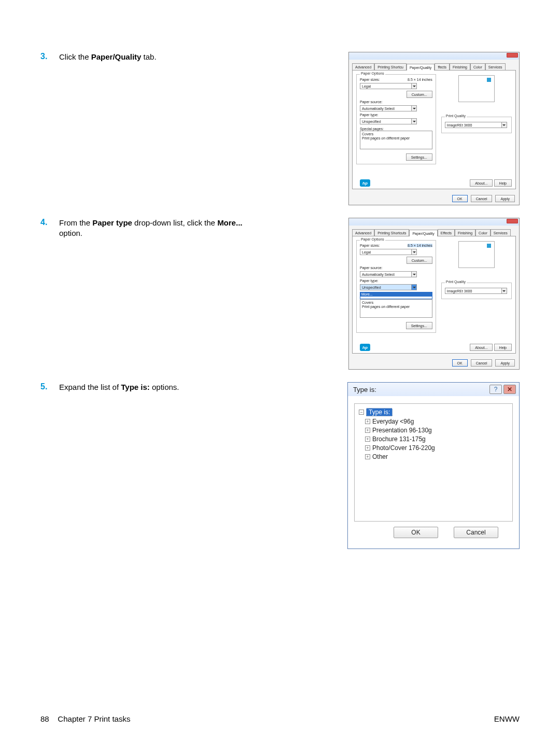  Describe the element at coordinates (365, 347) in the screenshot. I see `hp-logo: hp` at that location.